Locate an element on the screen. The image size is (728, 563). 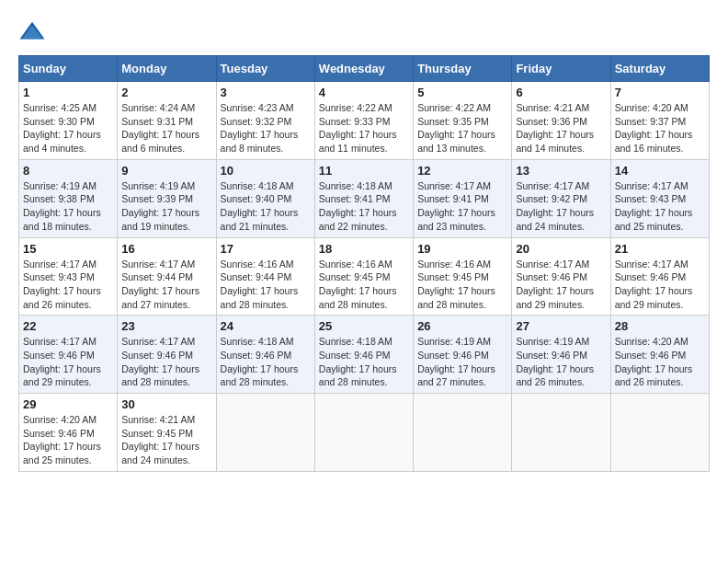
day-info: Sunrise: 4:21 AM Sunset: 9:45 PM Dayligh… is located at coordinates (166, 440).